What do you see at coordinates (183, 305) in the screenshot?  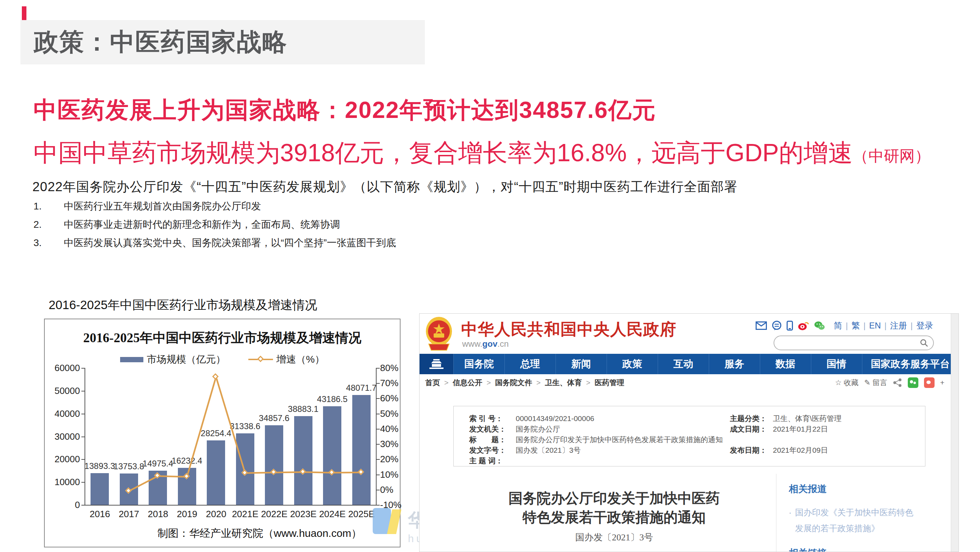 I see `chart-section-label: 2016-2025年中国中医药行业市场规模及增速情况` at bounding box center [183, 305].